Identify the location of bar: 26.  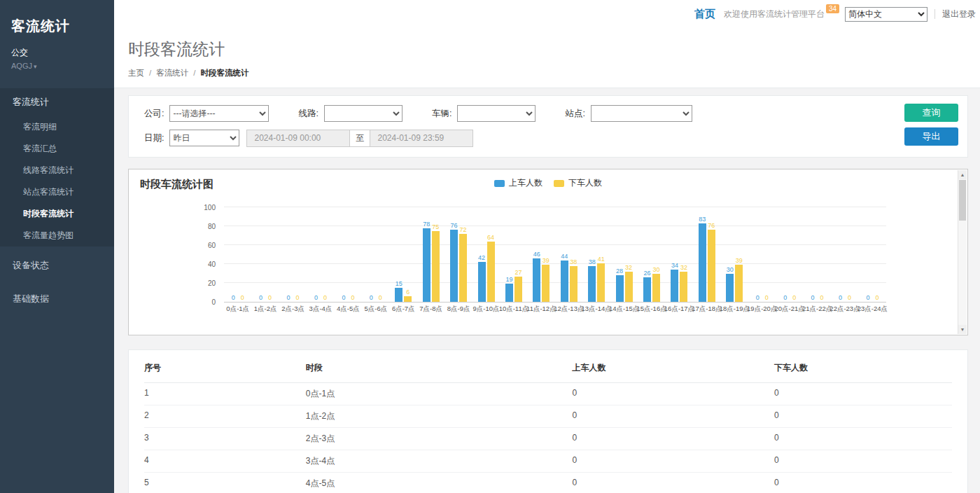
(647, 255).